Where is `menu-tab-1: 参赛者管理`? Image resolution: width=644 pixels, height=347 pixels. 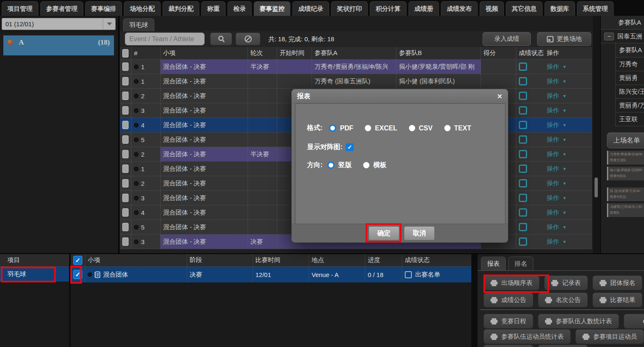
menu-tab-1: 参赛者管理 is located at coordinates (62, 8).